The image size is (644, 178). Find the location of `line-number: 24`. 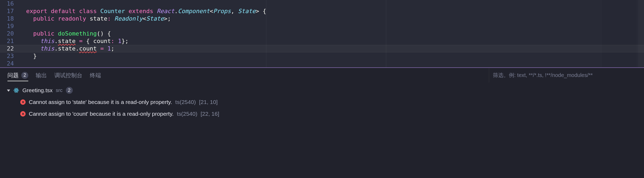

line-number: 24 is located at coordinates (7, 64).